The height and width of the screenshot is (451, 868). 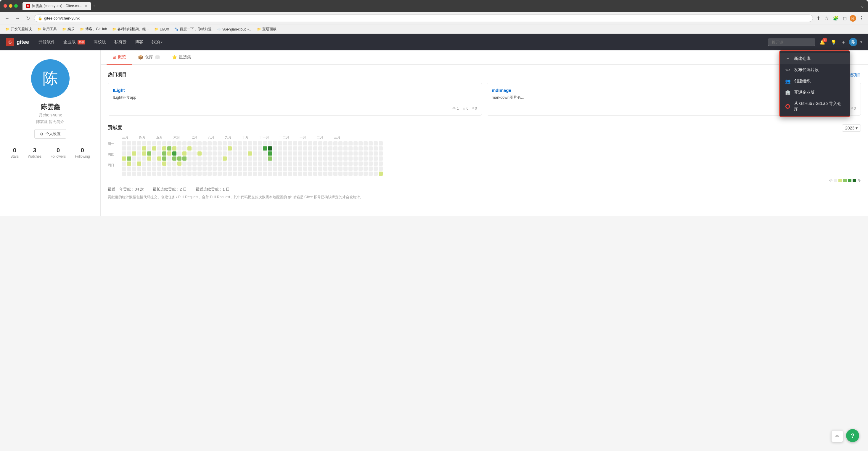 I want to click on maximize-window-btn, so click(x=16, y=6).